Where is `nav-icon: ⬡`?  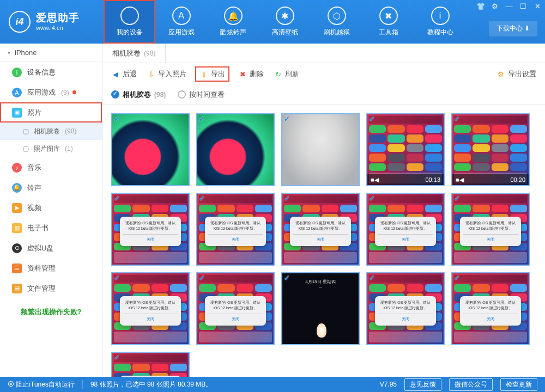
nav-icon: ⬡ is located at coordinates (337, 16).